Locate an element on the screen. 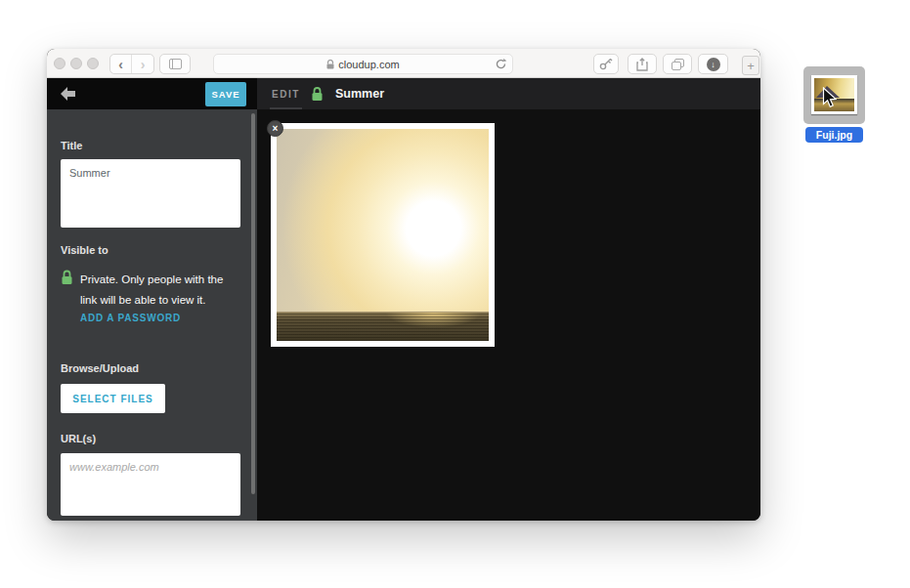 The width and height of the screenshot is (910, 588). file-name: Fuji.jpg is located at coordinates (835, 135).